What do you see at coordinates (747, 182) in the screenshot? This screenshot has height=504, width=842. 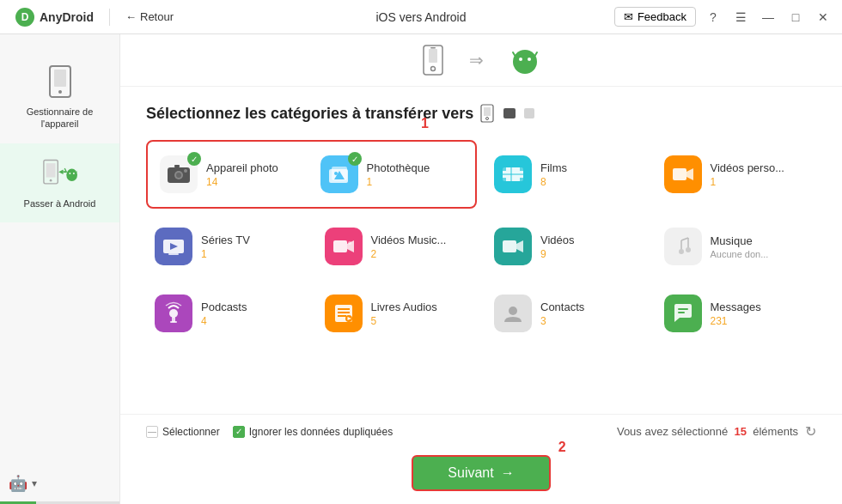 I see `videos-perso-count: 1` at bounding box center [747, 182].